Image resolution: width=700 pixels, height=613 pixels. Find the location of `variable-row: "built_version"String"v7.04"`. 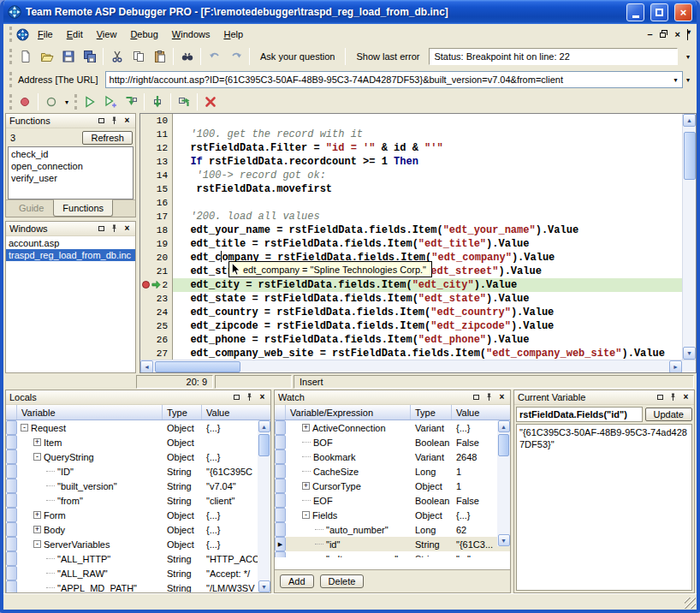

variable-row: "built_version"String"v7.04" is located at coordinates (139, 486).